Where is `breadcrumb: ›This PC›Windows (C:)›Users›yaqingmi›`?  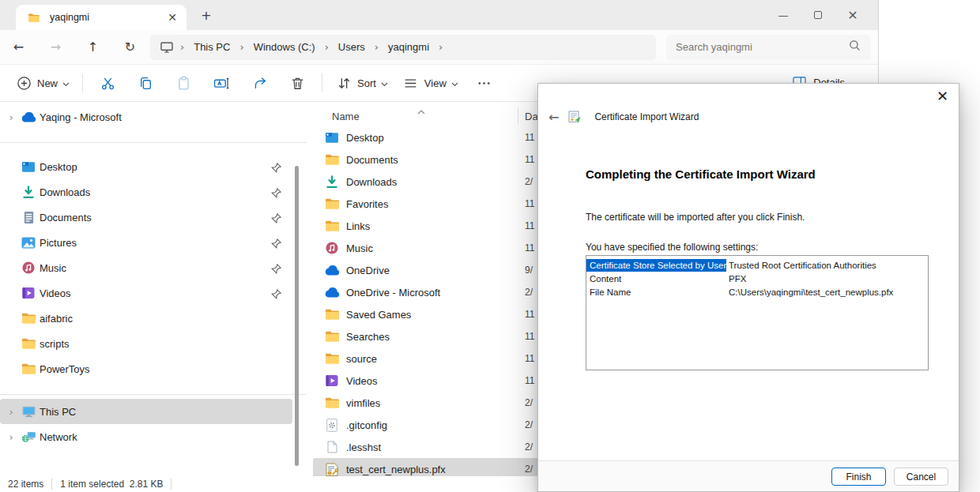
breadcrumb: ›This PC›Windows (C:)›Users›yaqingmi› is located at coordinates (403, 47).